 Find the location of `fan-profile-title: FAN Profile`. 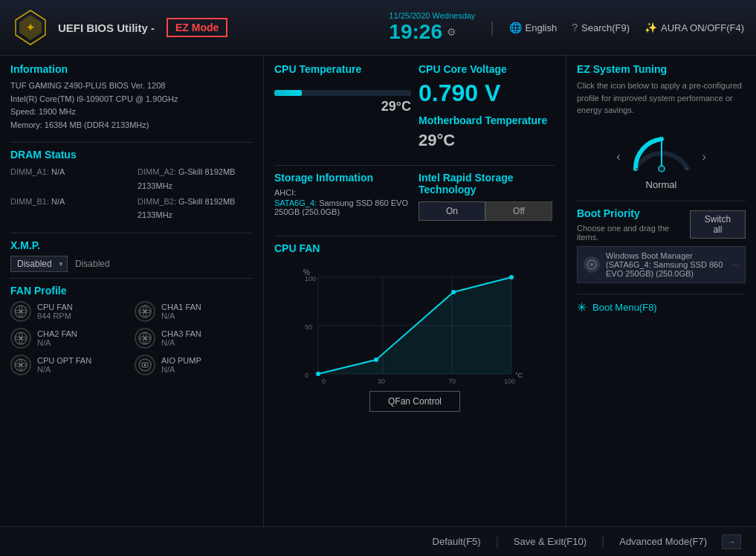

fan-profile-title: FAN Profile is located at coordinates (132, 291).